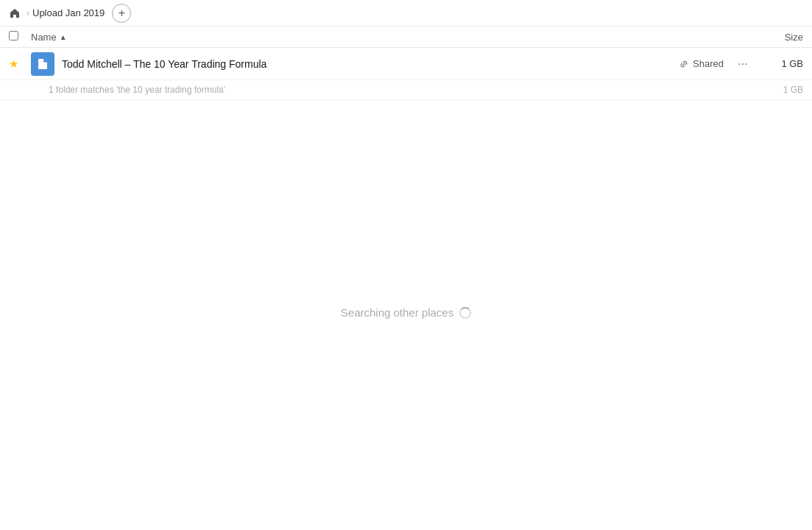  I want to click on table-header: Name ▲ Size, so click(406, 37).